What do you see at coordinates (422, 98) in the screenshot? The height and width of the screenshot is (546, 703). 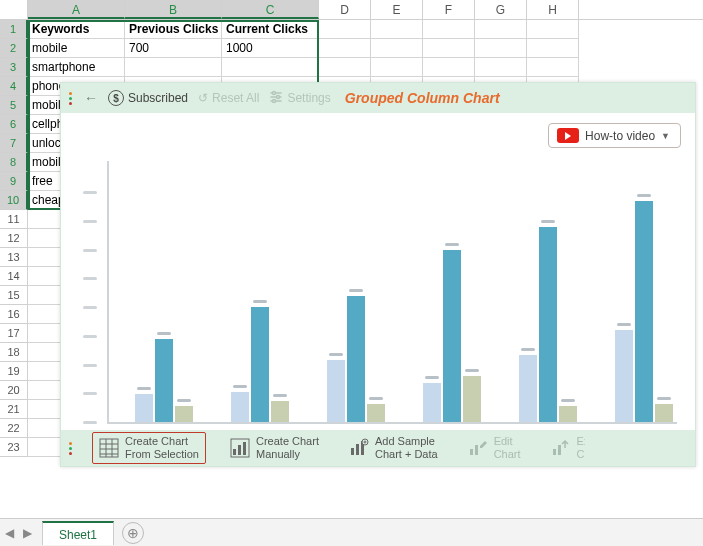 I see `panel-title: Grouped Column Chart` at bounding box center [422, 98].